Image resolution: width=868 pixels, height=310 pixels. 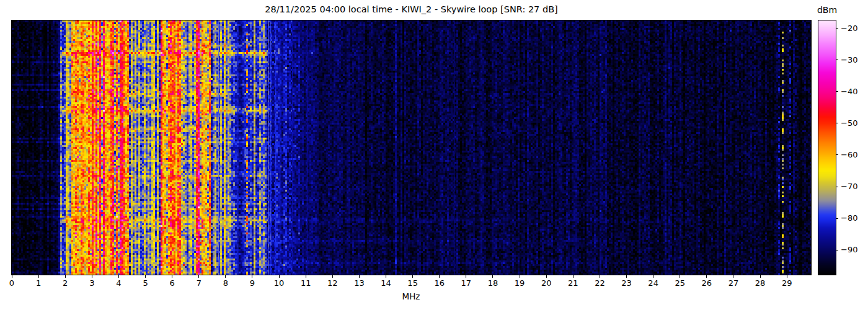 What do you see at coordinates (854, 92) in the screenshot?
I see `colorbar-tick-label: −40` at bounding box center [854, 92].